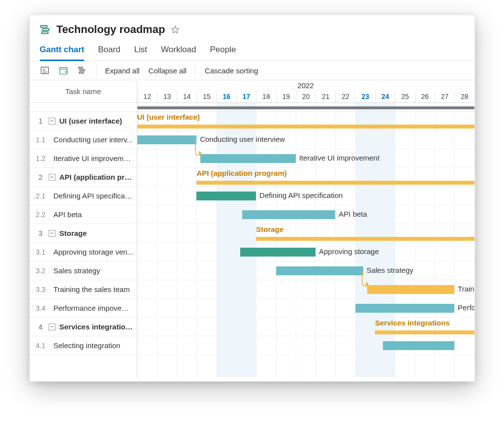 This screenshot has height=422, width=504. I want to click on day-25: 25, so click(405, 97).